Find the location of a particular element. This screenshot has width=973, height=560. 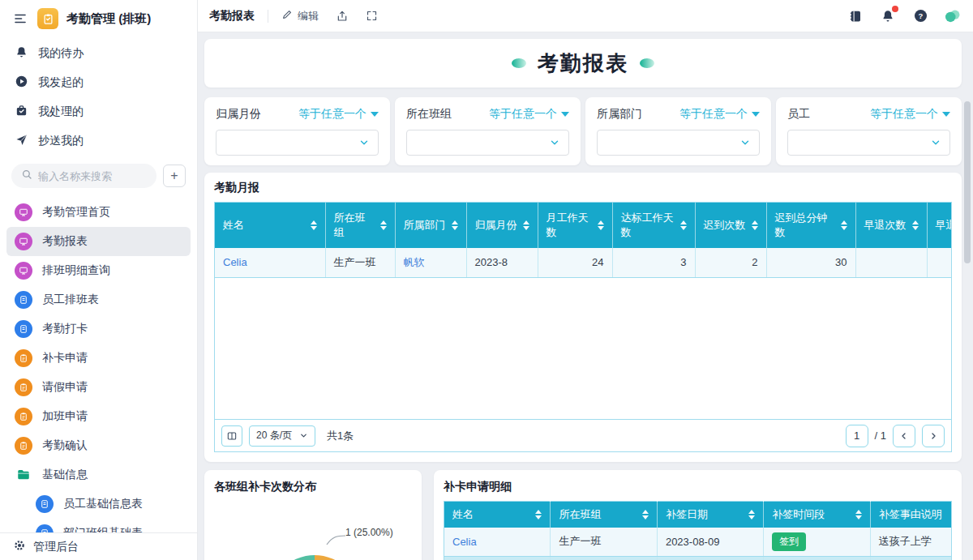

sidebar-item-attendance-report: 考勤报表 is located at coordinates (99, 242).